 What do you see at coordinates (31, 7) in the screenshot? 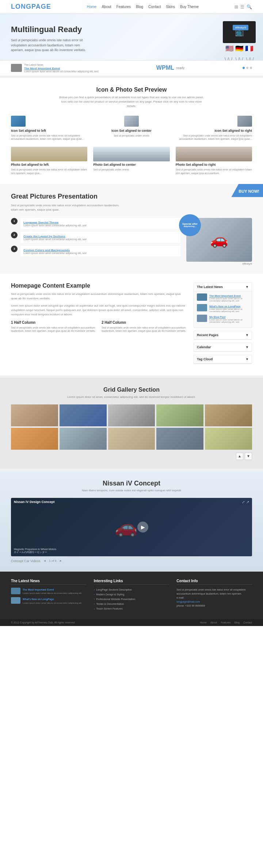
I see `logo: LONGPAGE` at bounding box center [31, 7].